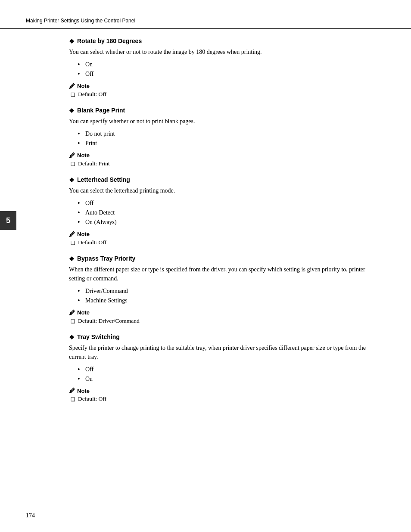 Image resolution: width=411 pixels, height=532 pixels. Describe the element at coordinates (223, 52) in the screenshot. I see `section-desc-rotate-180: You can select whether or not to rotate …` at that location.